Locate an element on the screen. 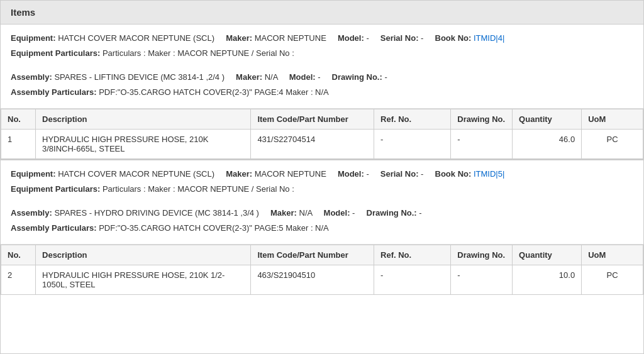  assembly-drawing-label-1: Drawing No.: is located at coordinates (357, 77).